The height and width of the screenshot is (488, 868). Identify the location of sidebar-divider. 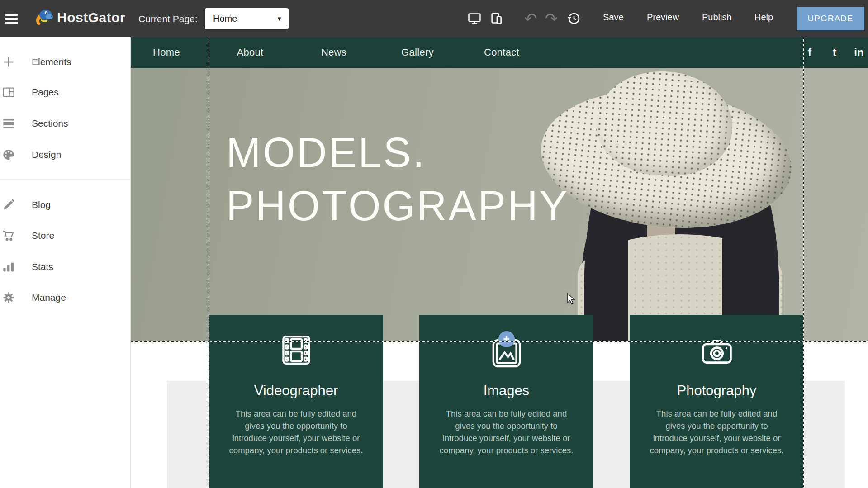
(65, 179).